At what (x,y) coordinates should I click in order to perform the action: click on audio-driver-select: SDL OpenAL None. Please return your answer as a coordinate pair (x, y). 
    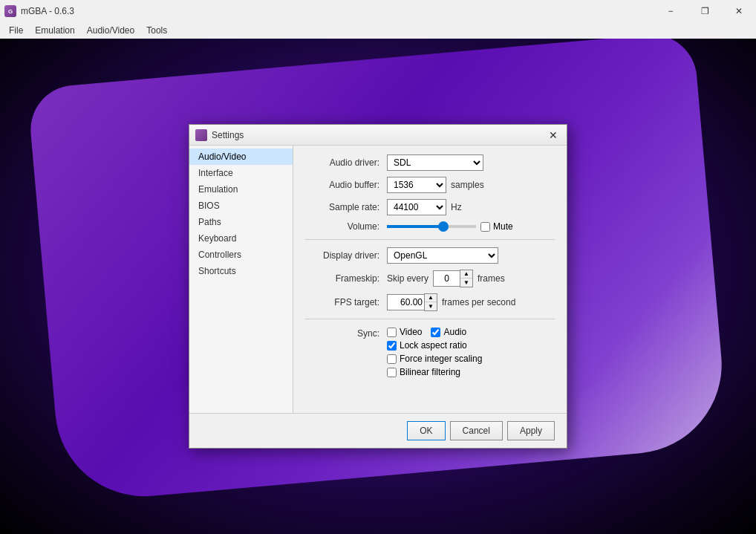
    Looking at the image, I should click on (435, 163).